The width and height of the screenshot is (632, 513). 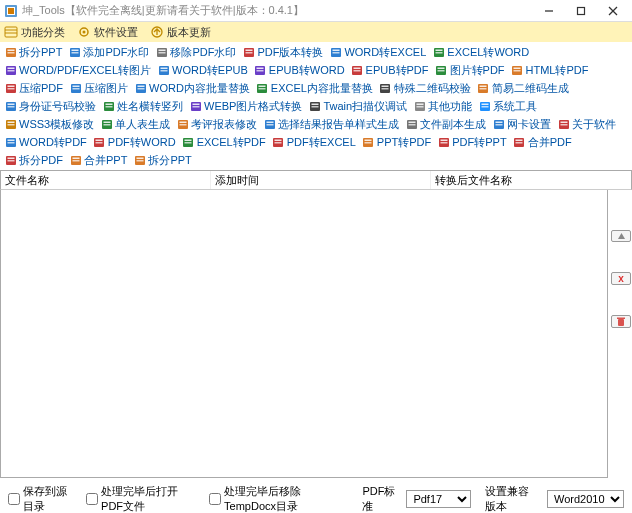 What do you see at coordinates (549, 11) in the screenshot?
I see `minimize-button` at bounding box center [549, 11].